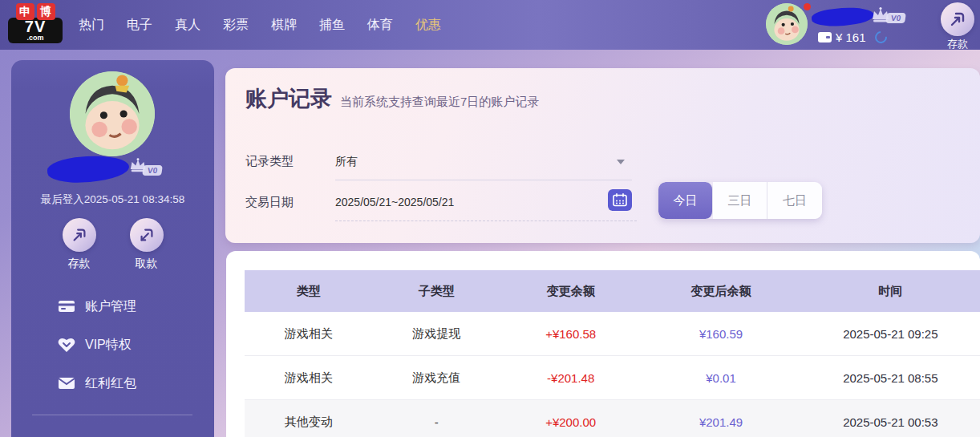 Image resolution: width=980 pixels, height=437 pixels. Describe the element at coordinates (79, 235) in the screenshot. I see `sidebar-deposit-icon` at that location.